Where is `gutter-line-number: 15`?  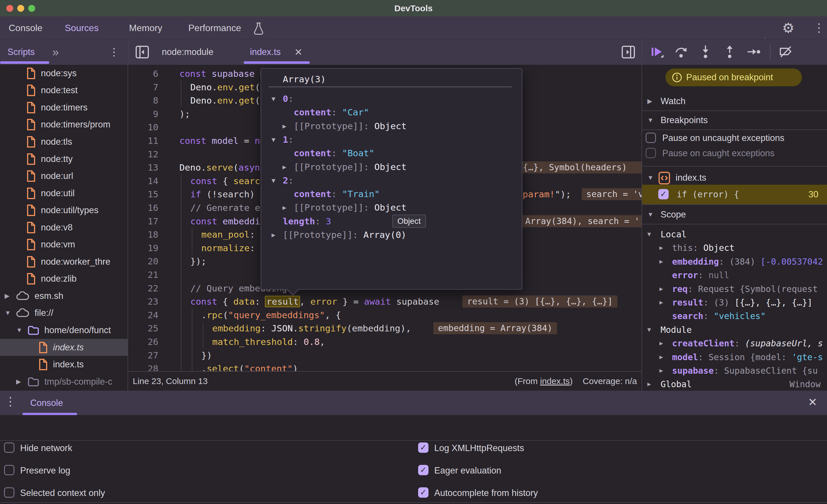 gutter-line-number: 15 is located at coordinates (143, 194).